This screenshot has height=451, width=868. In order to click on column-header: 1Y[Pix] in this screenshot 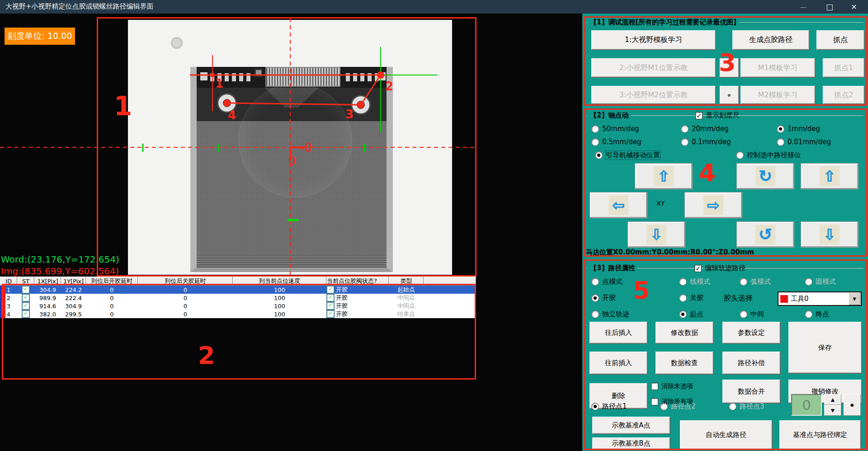, I will do `click(73, 281)`.